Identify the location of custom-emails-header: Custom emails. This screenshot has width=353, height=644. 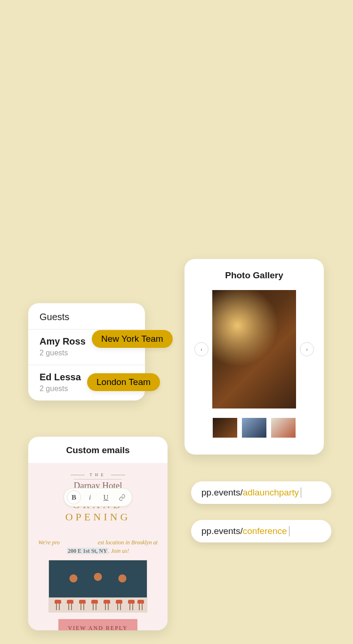
(98, 450).